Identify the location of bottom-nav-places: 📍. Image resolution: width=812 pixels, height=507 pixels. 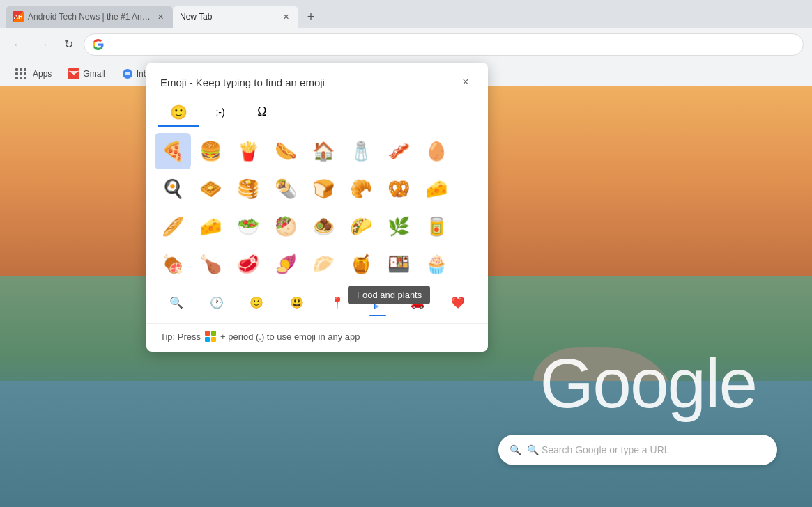
(337, 302).